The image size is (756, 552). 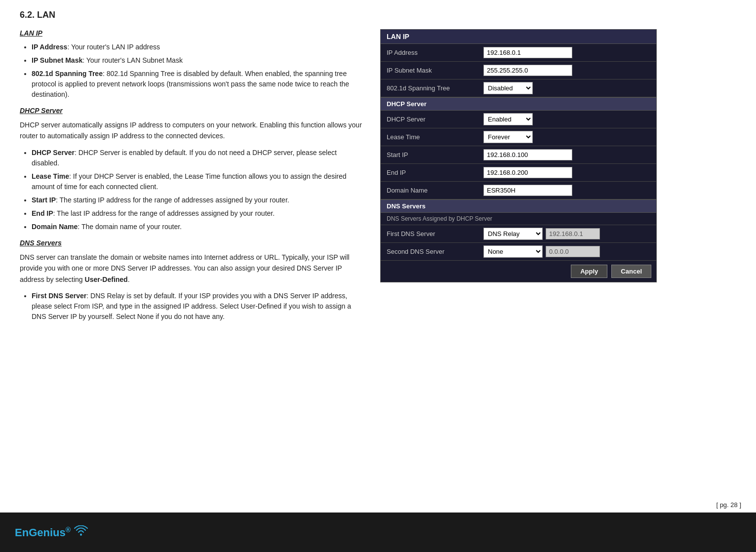 I want to click on first-dns-label: First DNS Server, so click(x=430, y=234).